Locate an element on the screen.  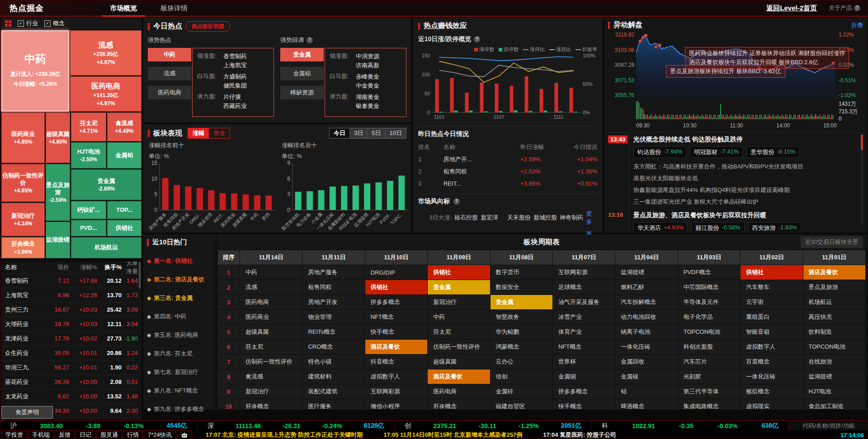
news-sub-line: 三一集团进军光伏产业 首根大尺寸单晶硅棒出炉 is located at coordinates (748, 202).